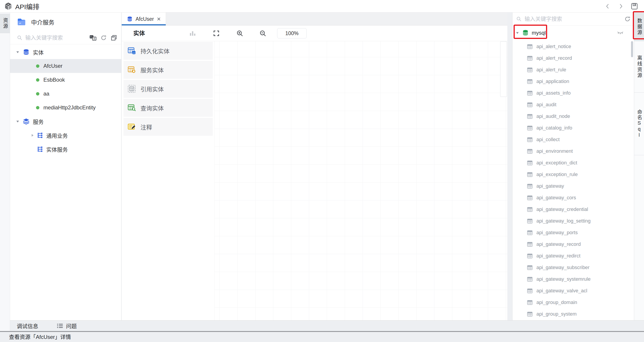  What do you see at coordinates (573, 232) in the screenshot?
I see `table-row: api_gateway_ports` at bounding box center [573, 232].